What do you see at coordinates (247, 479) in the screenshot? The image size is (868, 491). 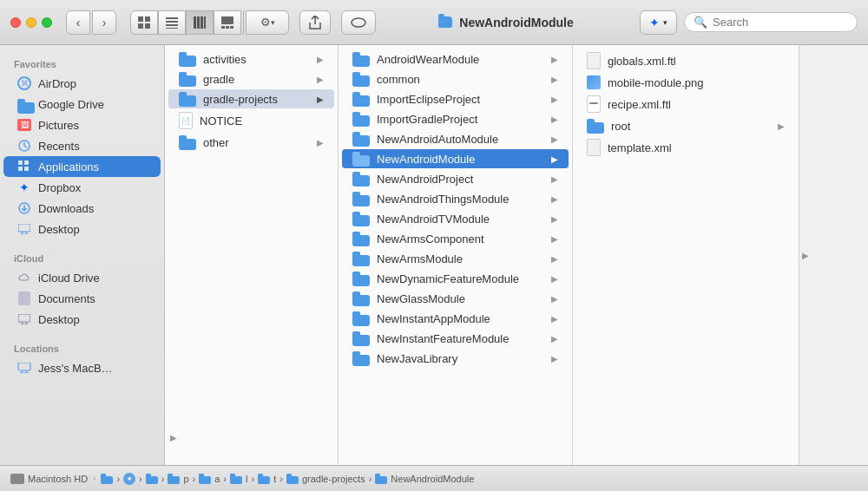 I see `breadcrumb-l: l` at bounding box center [247, 479].